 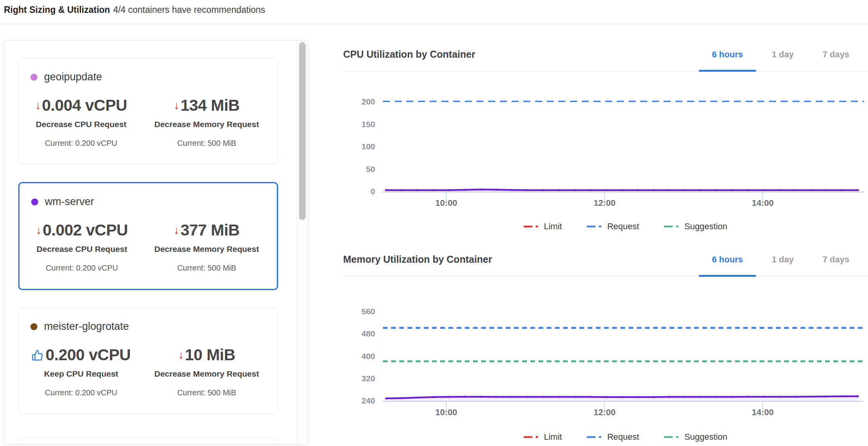 I want to click on svg-text: 50, so click(x=370, y=169).